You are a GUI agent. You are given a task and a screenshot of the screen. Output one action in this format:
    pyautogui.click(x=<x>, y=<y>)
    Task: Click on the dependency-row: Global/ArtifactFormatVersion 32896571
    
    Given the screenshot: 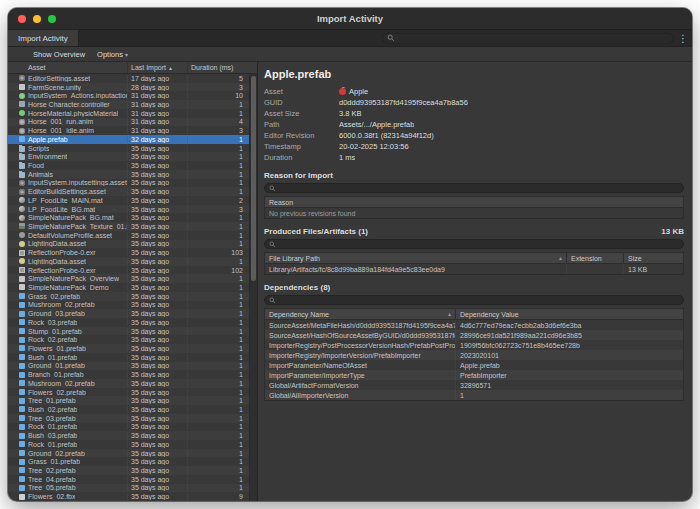 What is the action you would take?
    pyautogui.click(x=474, y=385)
    